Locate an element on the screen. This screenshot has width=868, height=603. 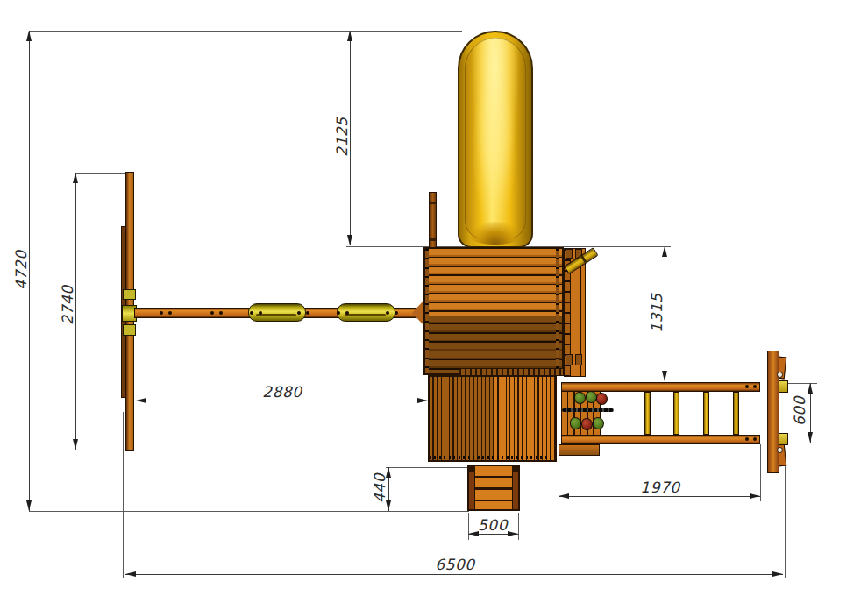
extension-line-swing-top is located at coordinates (103, 174).